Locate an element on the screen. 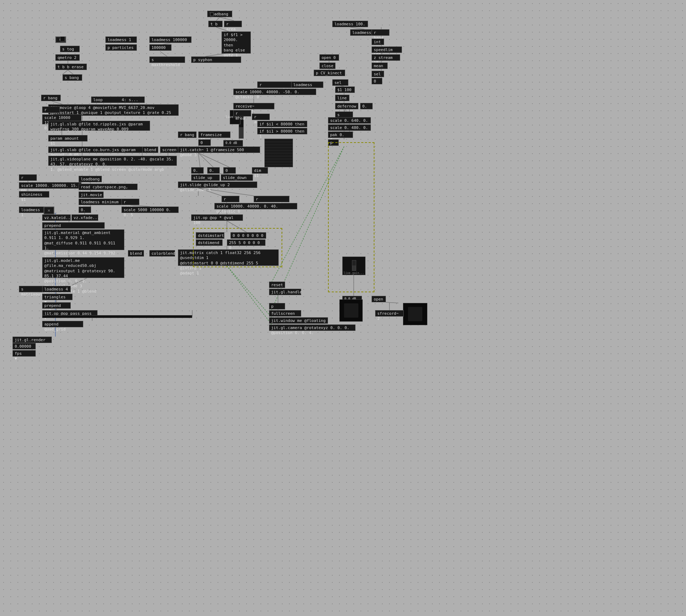  colorblend-label-node: colorblend is located at coordinates (162, 253).